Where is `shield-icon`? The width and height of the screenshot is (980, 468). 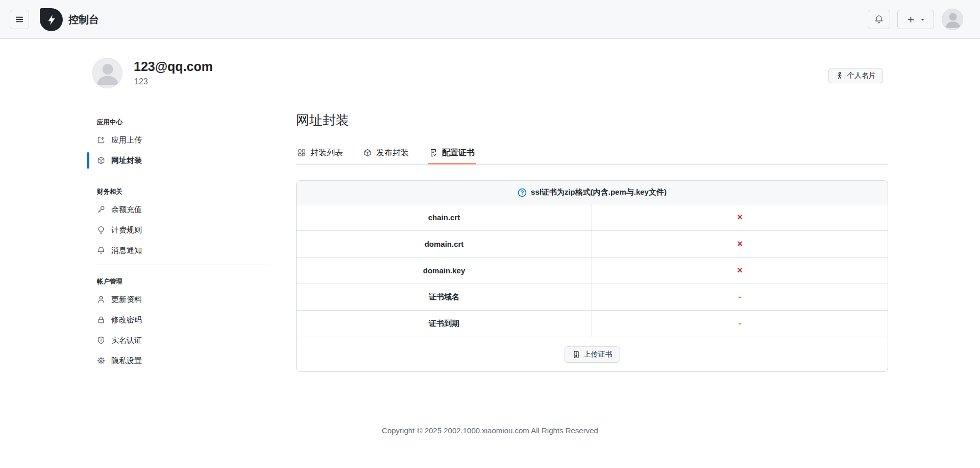 shield-icon is located at coordinates (101, 340).